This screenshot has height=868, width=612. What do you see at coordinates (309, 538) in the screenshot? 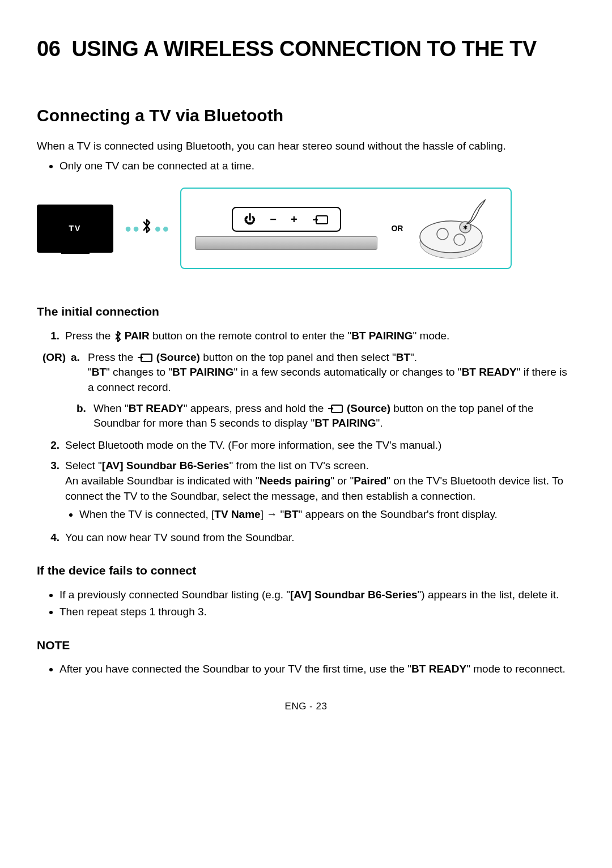
I see `step-4: 4. You can now hear TV sound from the So…` at bounding box center [309, 538].